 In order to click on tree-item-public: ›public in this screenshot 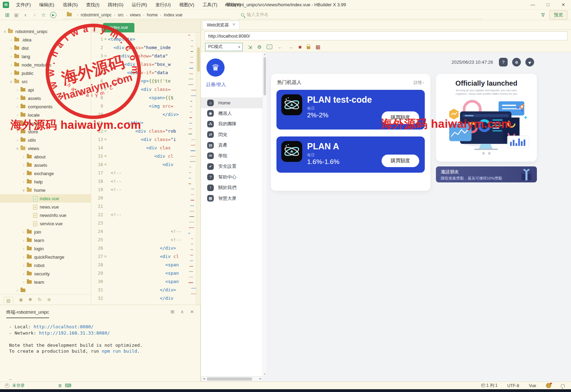, I will do `click(45, 73)`.